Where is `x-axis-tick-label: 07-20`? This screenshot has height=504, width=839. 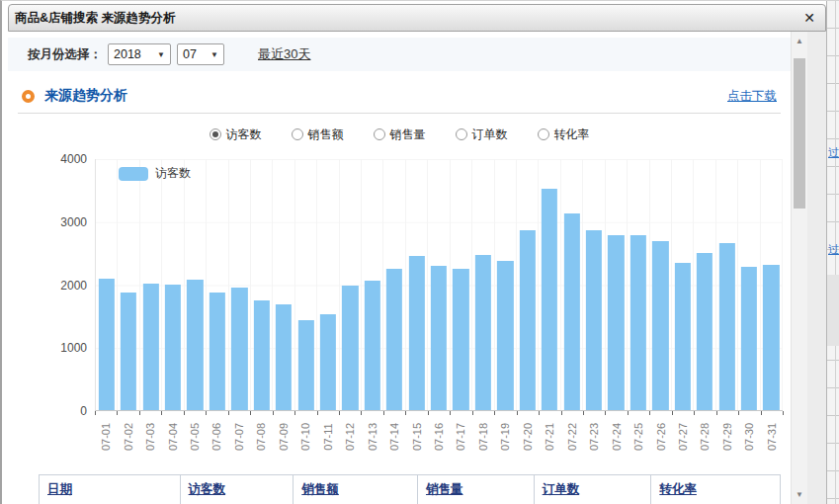
x-axis-tick-label: 07-20 is located at coordinates (528, 437).